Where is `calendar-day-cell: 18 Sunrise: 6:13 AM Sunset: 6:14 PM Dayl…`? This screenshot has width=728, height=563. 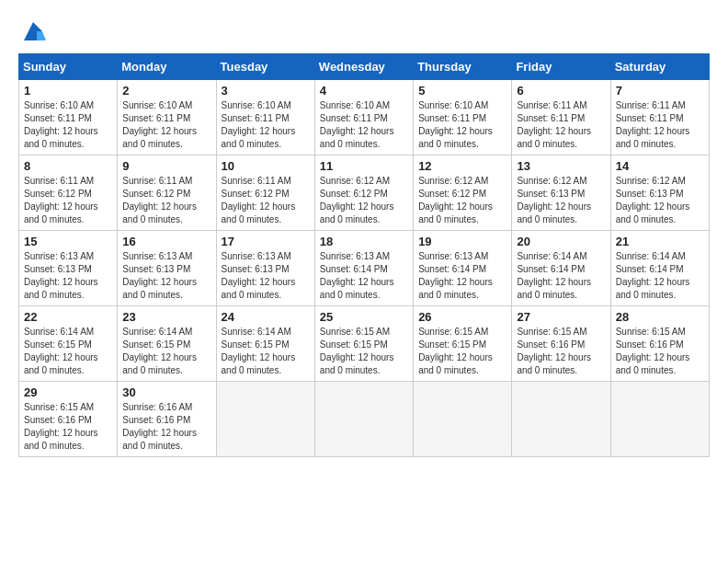
calendar-day-cell: 18 Sunrise: 6:13 AM Sunset: 6:14 PM Dayl… is located at coordinates (364, 269).